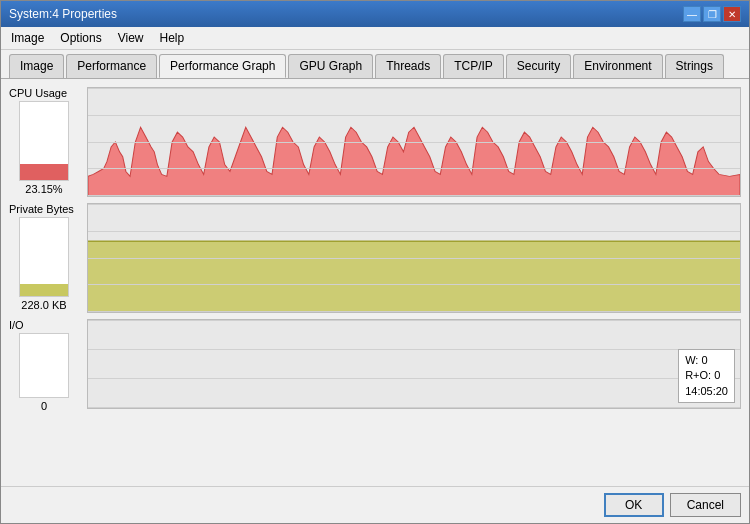 This screenshot has height=524, width=750. What do you see at coordinates (692, 14) in the screenshot?
I see `minimize-button: —` at bounding box center [692, 14].